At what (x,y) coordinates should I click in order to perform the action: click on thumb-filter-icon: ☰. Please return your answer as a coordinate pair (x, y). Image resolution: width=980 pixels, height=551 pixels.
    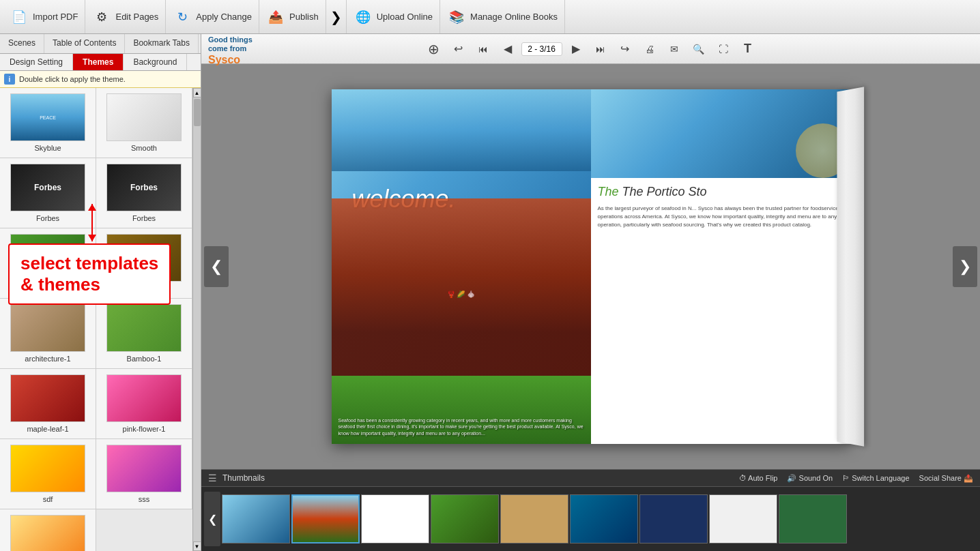
    Looking at the image, I should click on (213, 478).